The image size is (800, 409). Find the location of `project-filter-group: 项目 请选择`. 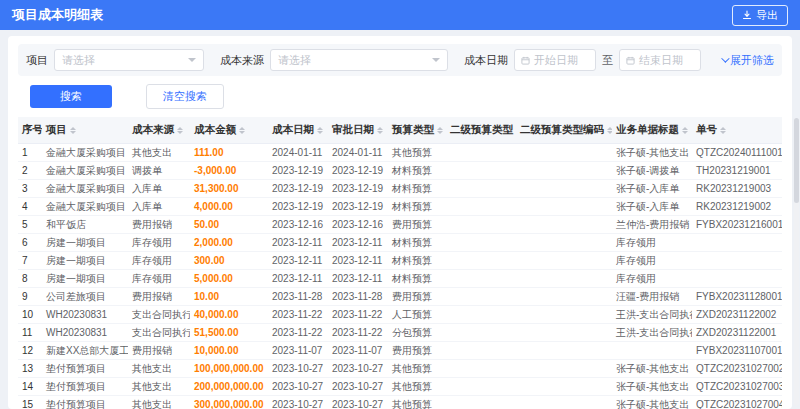

project-filter-group: 项目 请选择 is located at coordinates (115, 60).